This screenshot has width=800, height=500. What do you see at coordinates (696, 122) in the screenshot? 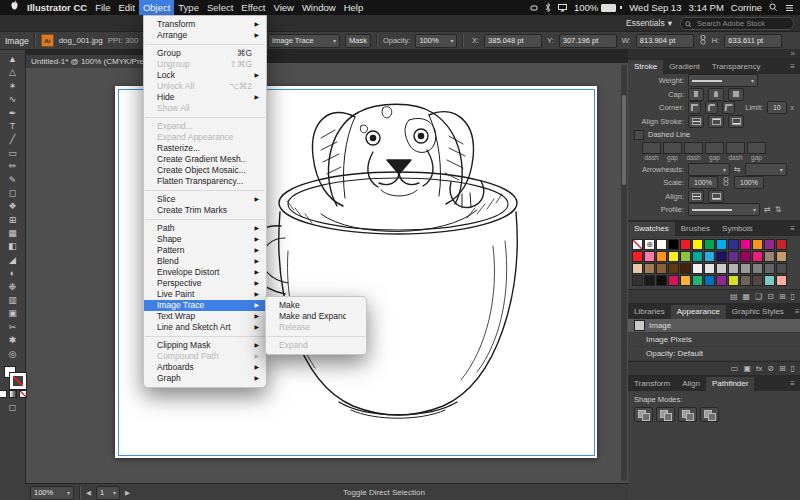
I see `align-stroke-center-button` at bounding box center [696, 122].